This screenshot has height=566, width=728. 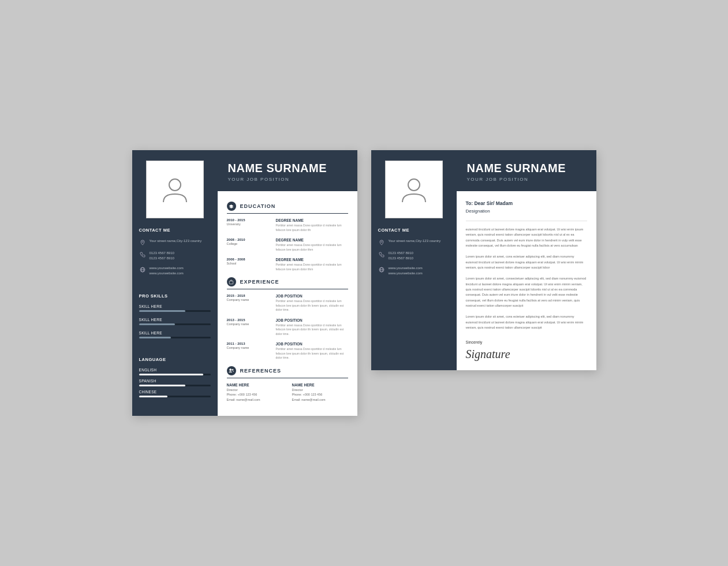 I want to click on experience-header: EXPERIENCE, so click(x=288, y=283).